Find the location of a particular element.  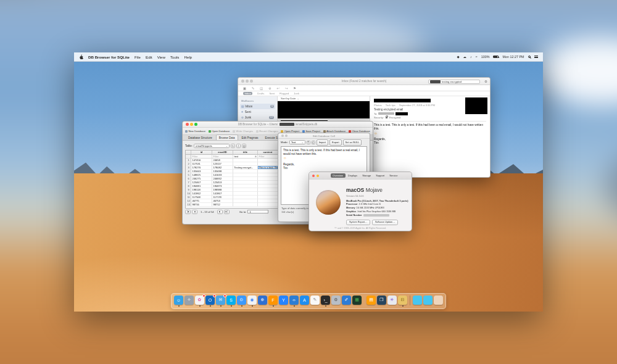

word-wrap-icon: ¶ is located at coordinates (308, 143).